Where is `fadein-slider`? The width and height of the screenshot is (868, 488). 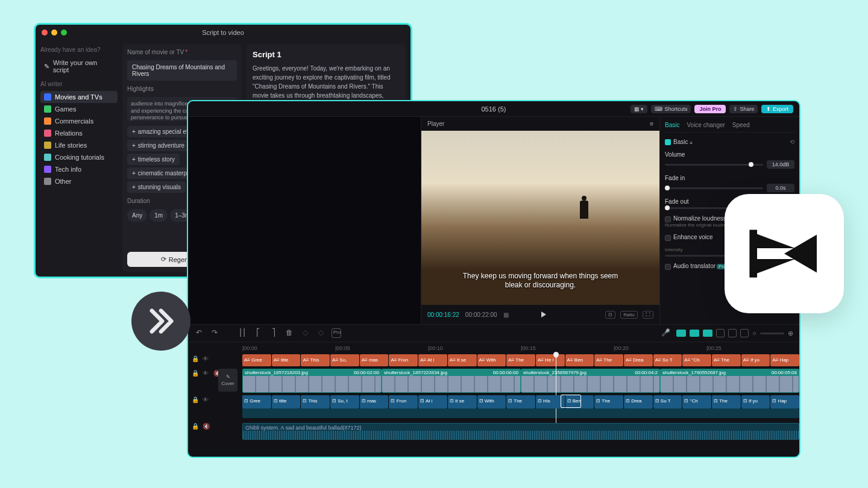
fadein-slider is located at coordinates (714, 188).